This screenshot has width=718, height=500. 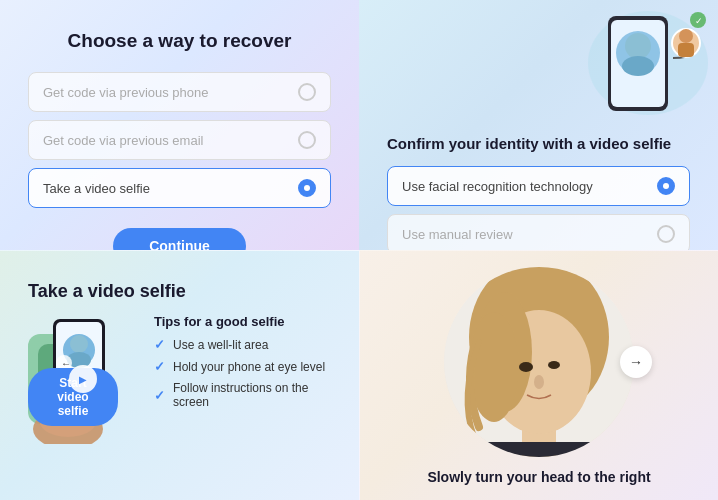 What do you see at coordinates (539, 362) in the screenshot?
I see `woman-face` at bounding box center [539, 362].